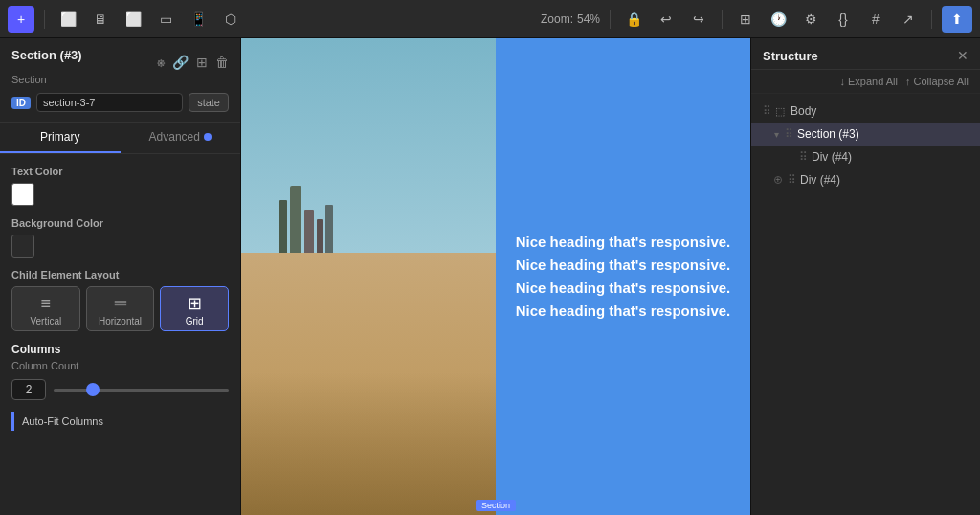 The image size is (980, 515). What do you see at coordinates (121, 387) in the screenshot?
I see `columns-section: Columns Column Count Auto-Fit Columns` at bounding box center [121, 387].